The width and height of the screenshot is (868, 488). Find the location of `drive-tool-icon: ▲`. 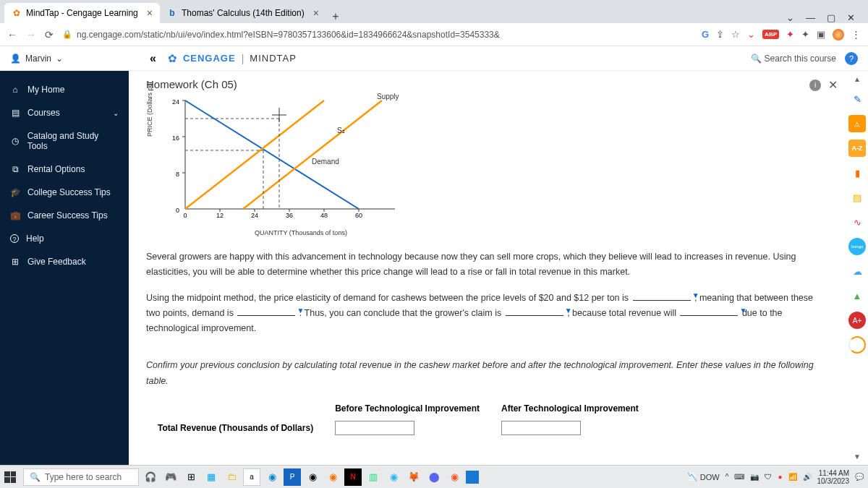

drive-tool-icon: ▲ is located at coordinates (857, 296).